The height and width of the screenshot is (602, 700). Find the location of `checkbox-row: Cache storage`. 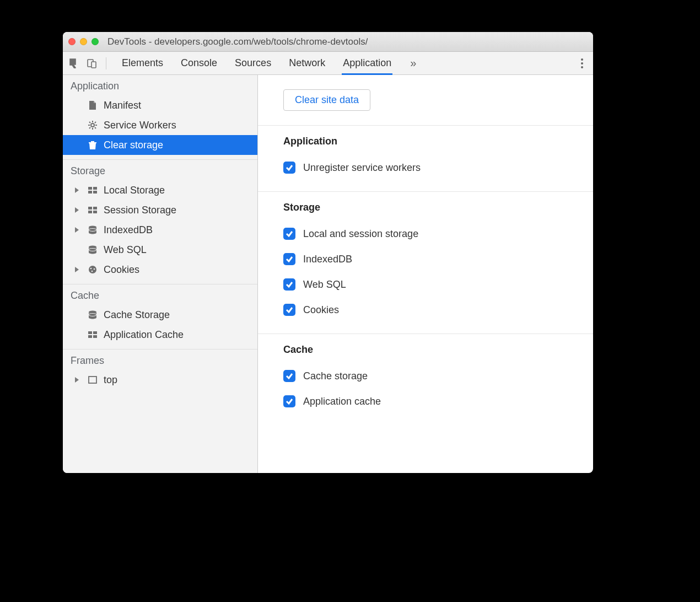

checkbox-row: Cache storage is located at coordinates (438, 376).